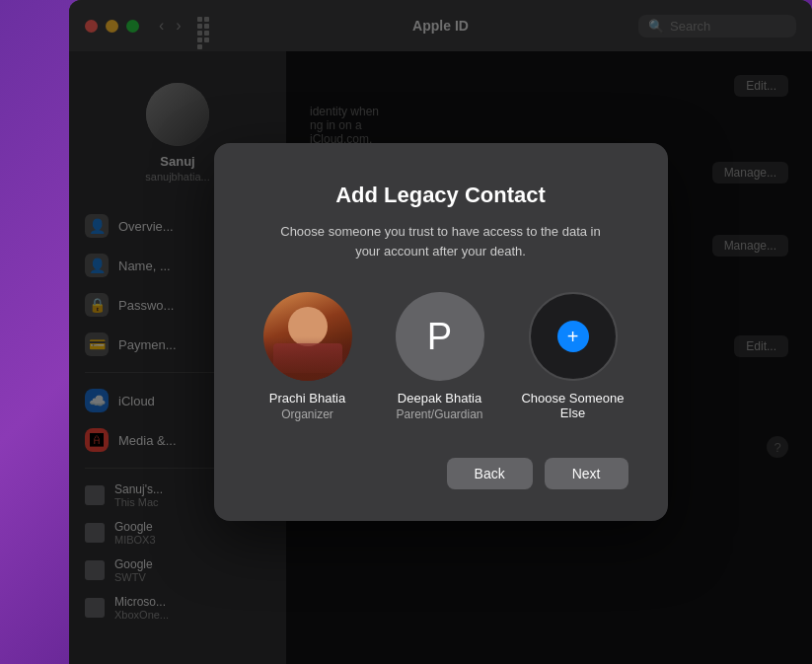 The height and width of the screenshot is (664, 812). Describe the element at coordinates (489, 474) in the screenshot. I see `back-button: Back` at that location.